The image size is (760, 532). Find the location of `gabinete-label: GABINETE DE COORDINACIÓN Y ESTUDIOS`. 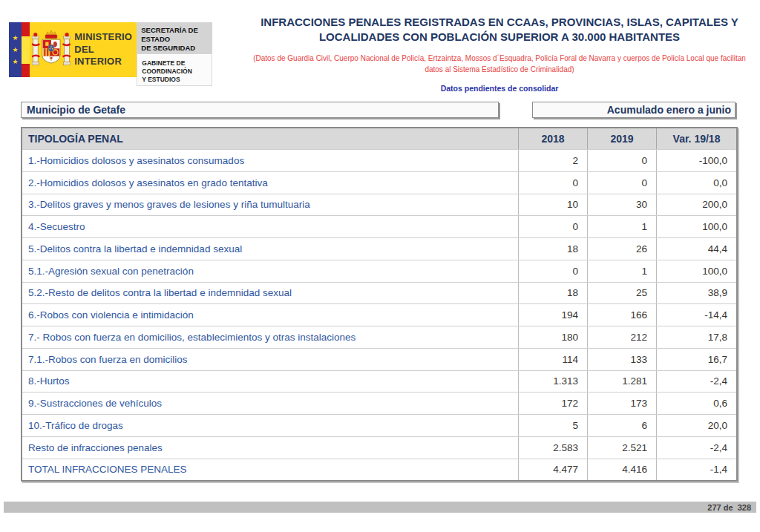

gabinete-label: GABINETE DE COORDINACIÓN Y ESTUDIOS is located at coordinates (174, 70).